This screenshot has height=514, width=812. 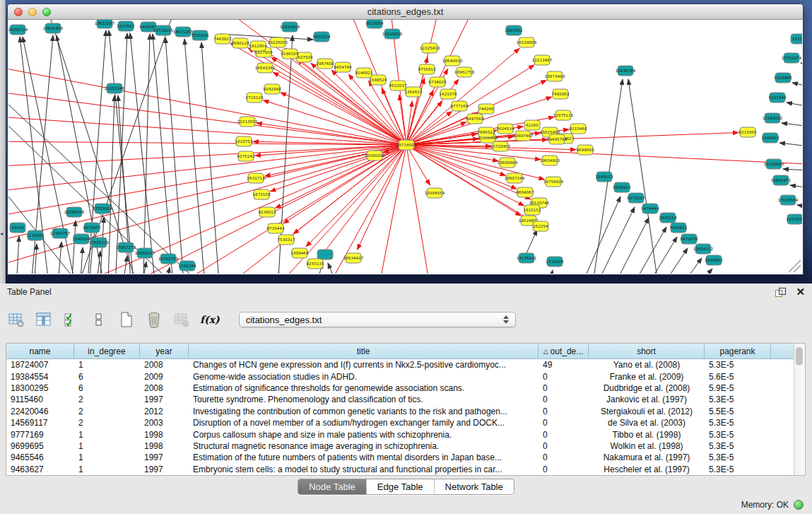 I want to click on graph-node: 9115460, so click(x=578, y=129).